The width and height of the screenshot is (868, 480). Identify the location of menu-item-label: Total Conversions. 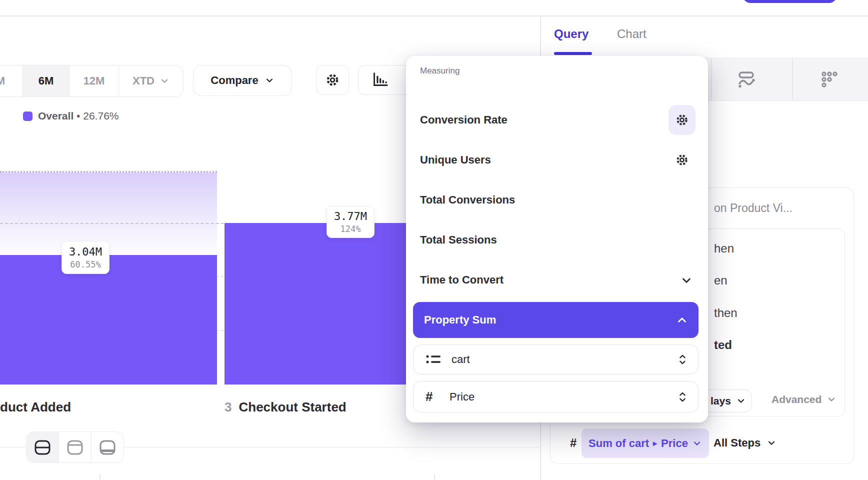
(468, 200).